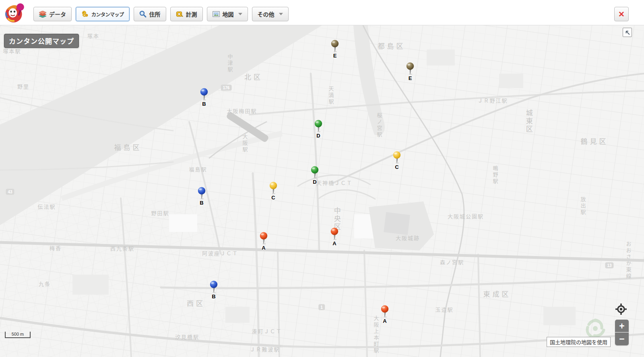  Describe the element at coordinates (216, 14) in the screenshot. I see `map-image-icon` at that location.